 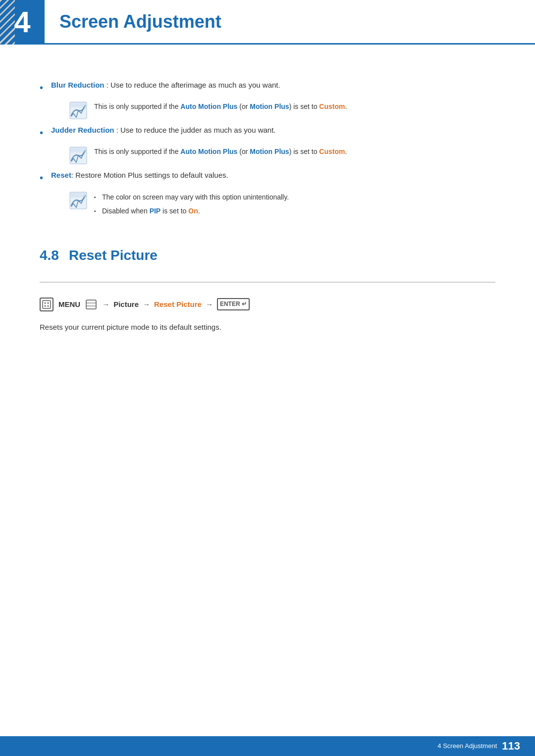 What do you see at coordinates (78, 110) in the screenshot?
I see `note-icon-blur` at bounding box center [78, 110].